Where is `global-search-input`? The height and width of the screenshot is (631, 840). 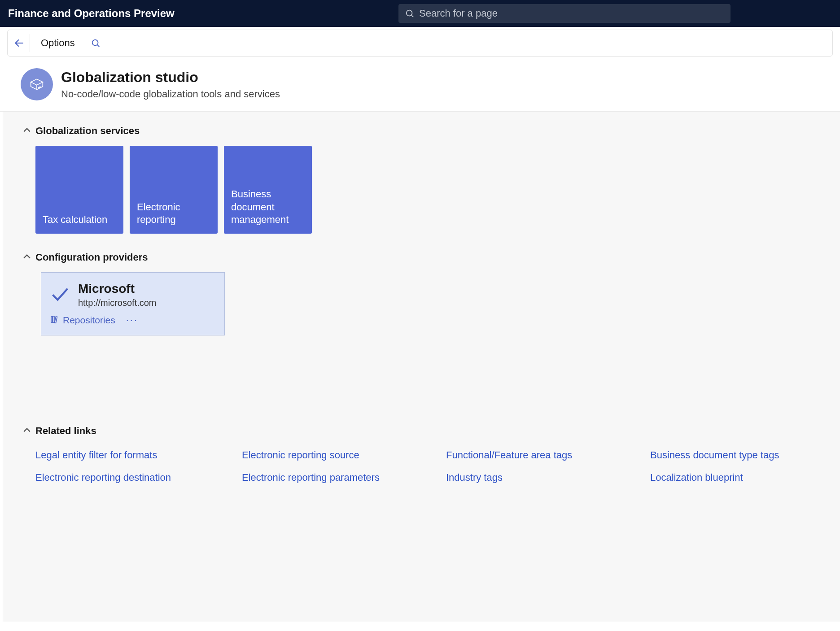
global-search-input is located at coordinates (572, 13).